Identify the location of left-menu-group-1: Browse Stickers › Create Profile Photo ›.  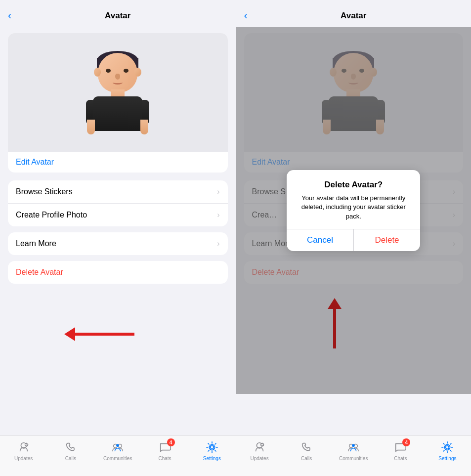
(118, 204).